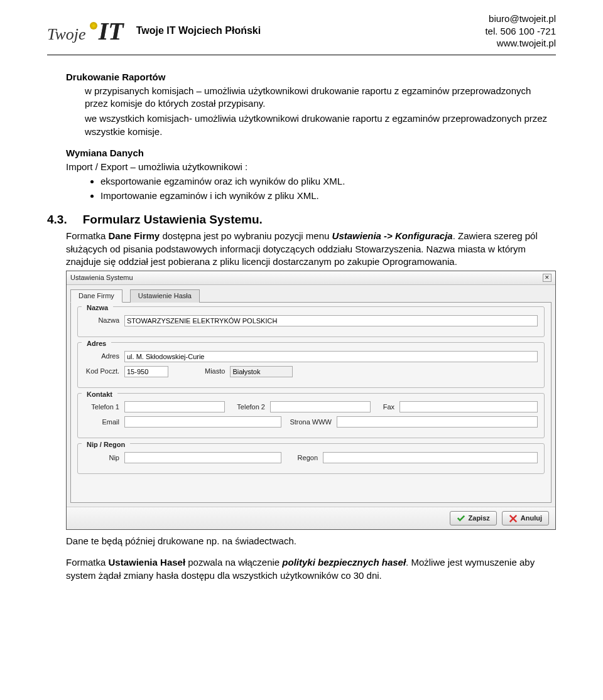  Describe the element at coordinates (94, 26) in the screenshot. I see `logo-dot-icon` at that location.